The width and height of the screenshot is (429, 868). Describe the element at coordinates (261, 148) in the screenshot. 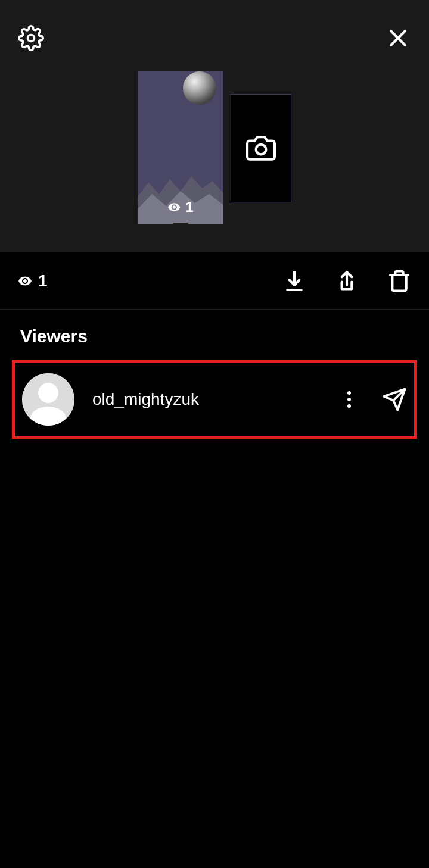

I see `camera-icon` at that location.